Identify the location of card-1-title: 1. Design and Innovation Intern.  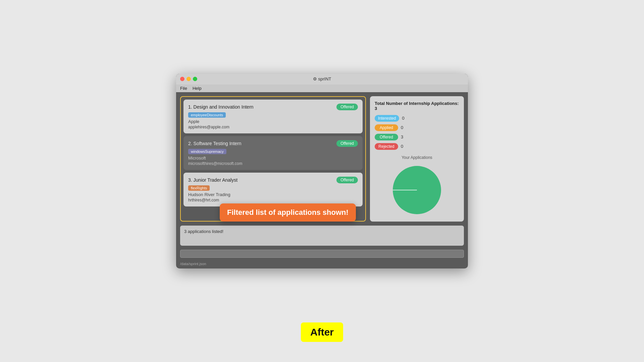
(221, 107).